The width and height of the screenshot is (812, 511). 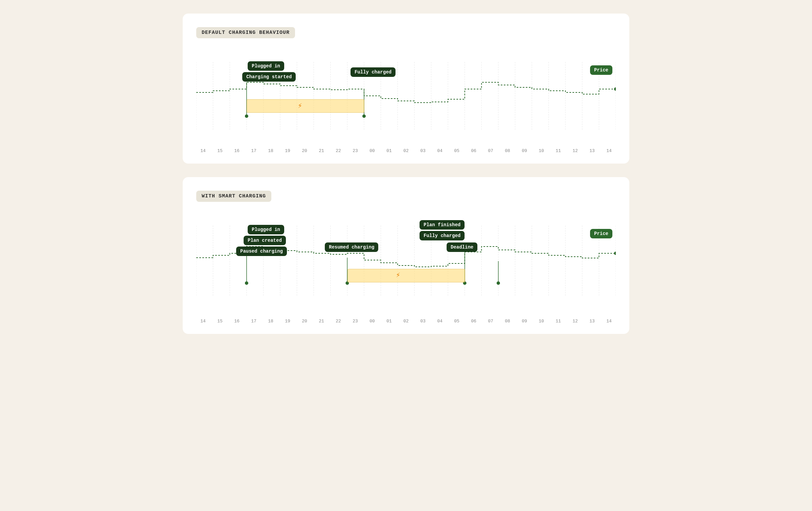 I want to click on x-label-08: 08, so click(x=508, y=151).